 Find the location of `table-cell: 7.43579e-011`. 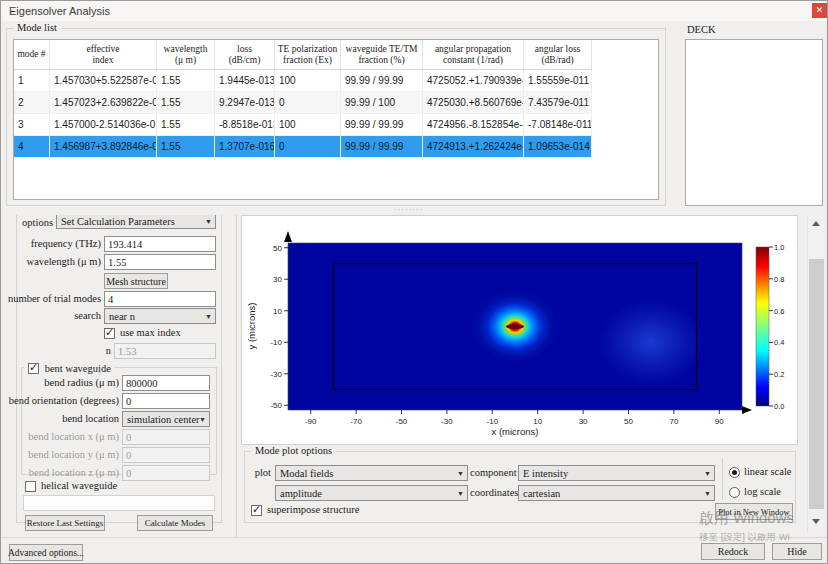

table-cell: 7.43579e-011 is located at coordinates (558, 103).